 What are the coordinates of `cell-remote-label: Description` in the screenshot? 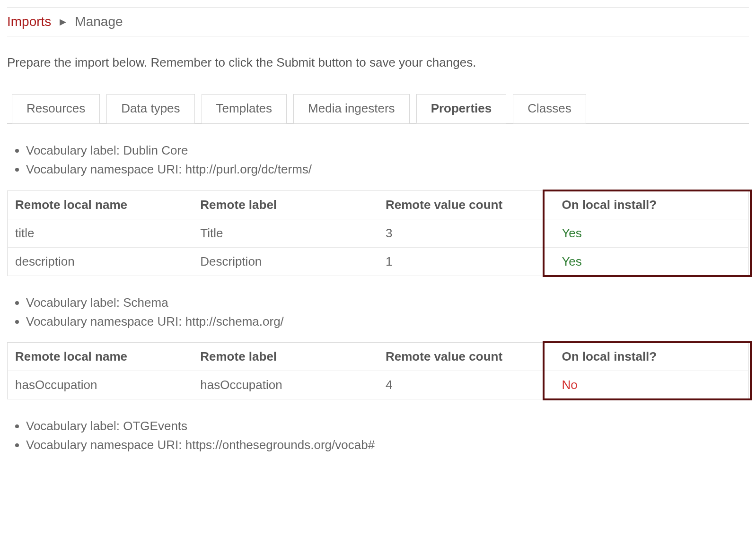 It's located at (285, 261).